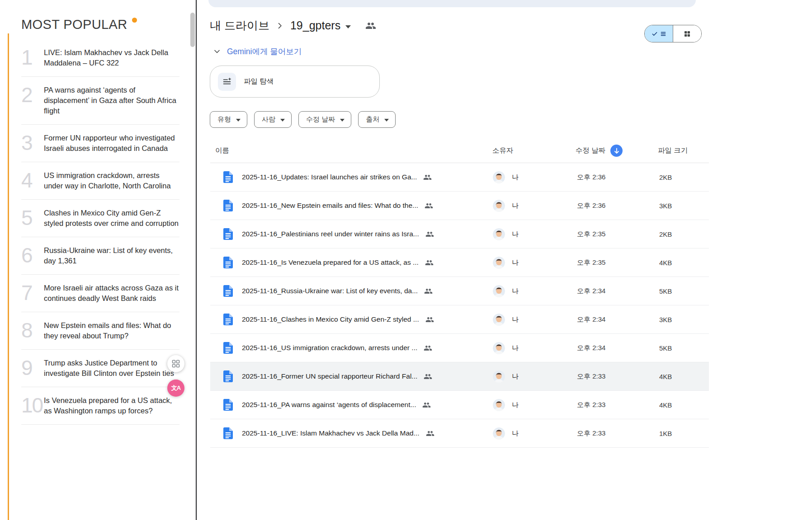 The width and height of the screenshot is (812, 520). What do you see at coordinates (271, 52) in the screenshot?
I see `ask-gemini-toggle: Gemini에게 물어보기` at bounding box center [271, 52].